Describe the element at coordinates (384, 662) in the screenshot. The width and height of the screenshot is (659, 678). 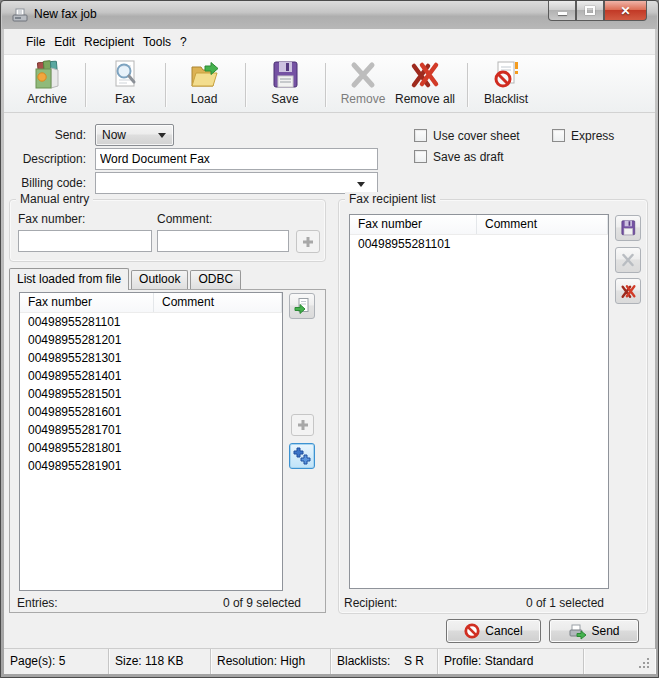
I see `status-blacklists: Blacklists: S R` at that location.